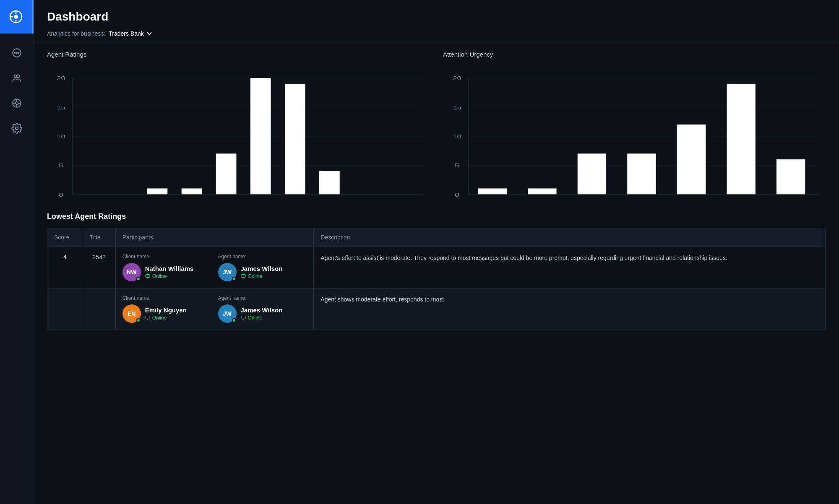 The width and height of the screenshot is (839, 504). I want to click on agent-initials-2: JW, so click(227, 314).